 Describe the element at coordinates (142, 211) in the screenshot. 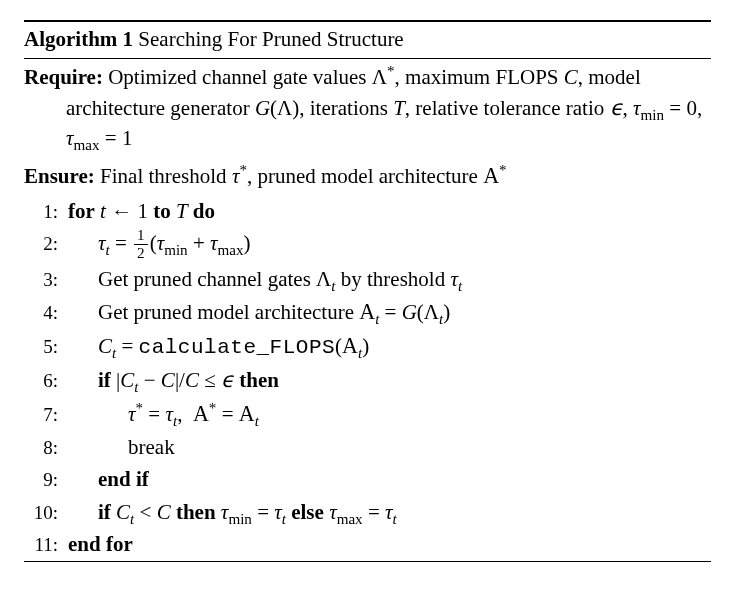

I see `line-1-content: for t ← 1 to T do` at that location.